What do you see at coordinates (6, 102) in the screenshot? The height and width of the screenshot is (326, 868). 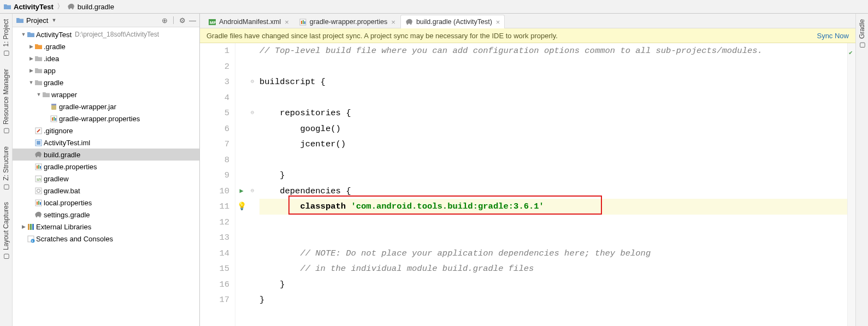 I see `tool-window-button: ▢Resource Manager` at bounding box center [6, 102].